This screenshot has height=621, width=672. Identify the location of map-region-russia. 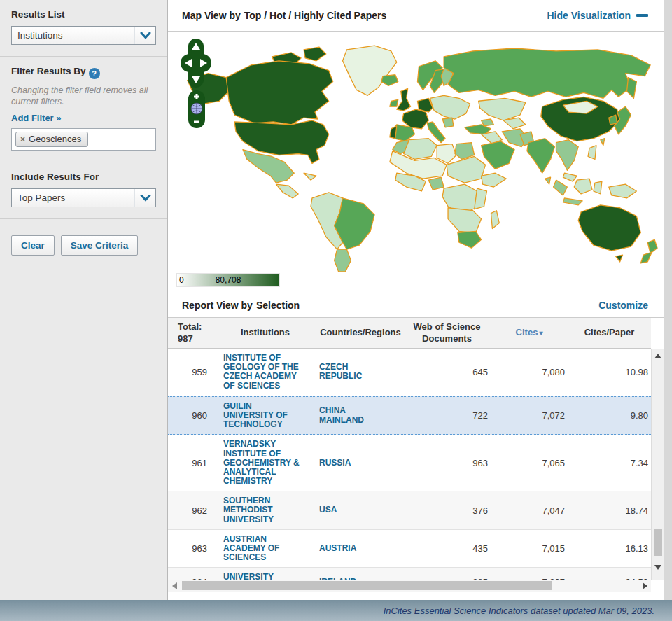
(547, 73).